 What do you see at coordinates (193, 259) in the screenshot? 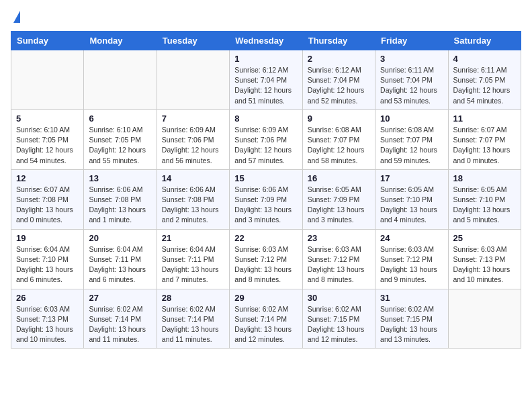
I see `day-cell: 21Sunrise: 6:04 AM Sunset: 7:11 PM Dayli…` at bounding box center [193, 259].